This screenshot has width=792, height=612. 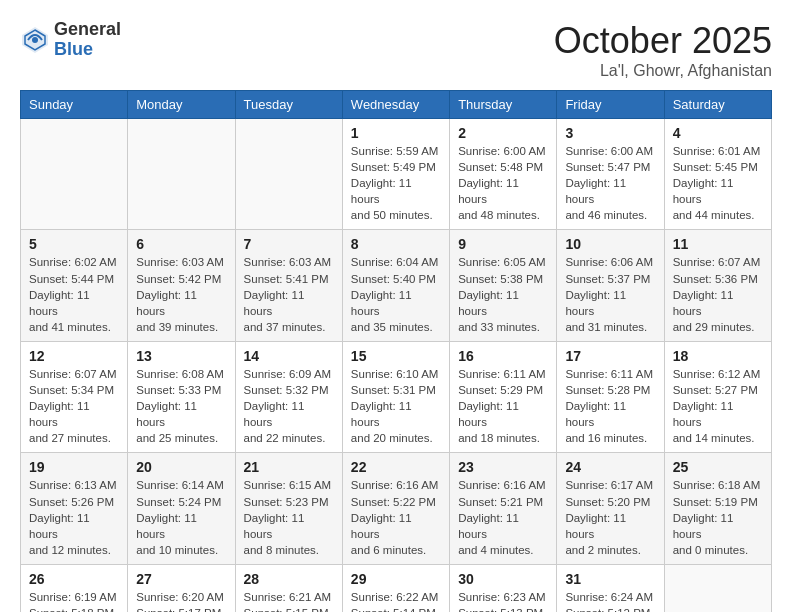 I want to click on table-row: 20Sunrise: 6:14 AMSunset: 5:24 PMDayligh…, so click(x=182, y=508).